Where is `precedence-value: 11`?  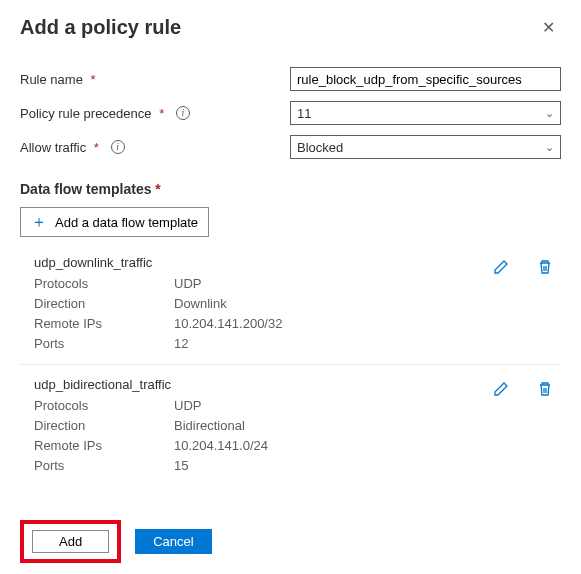
precedence-value: 11 is located at coordinates (304, 114).